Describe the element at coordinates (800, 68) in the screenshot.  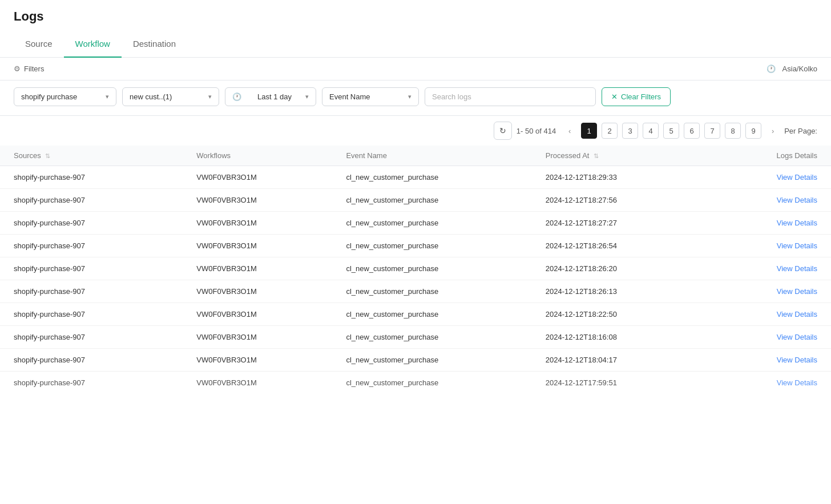
I see `timezone-label: Asia/Kolko` at that location.